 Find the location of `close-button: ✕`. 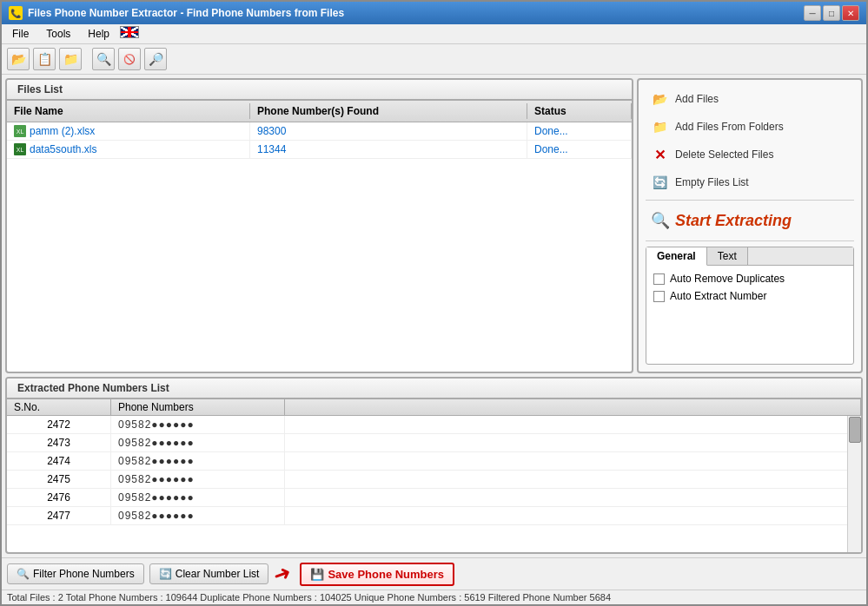

close-button: ✕ is located at coordinates (851, 13).